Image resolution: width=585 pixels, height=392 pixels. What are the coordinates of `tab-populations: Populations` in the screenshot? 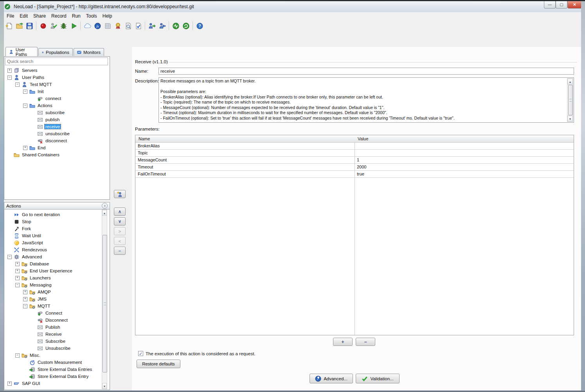 It's located at (56, 52).